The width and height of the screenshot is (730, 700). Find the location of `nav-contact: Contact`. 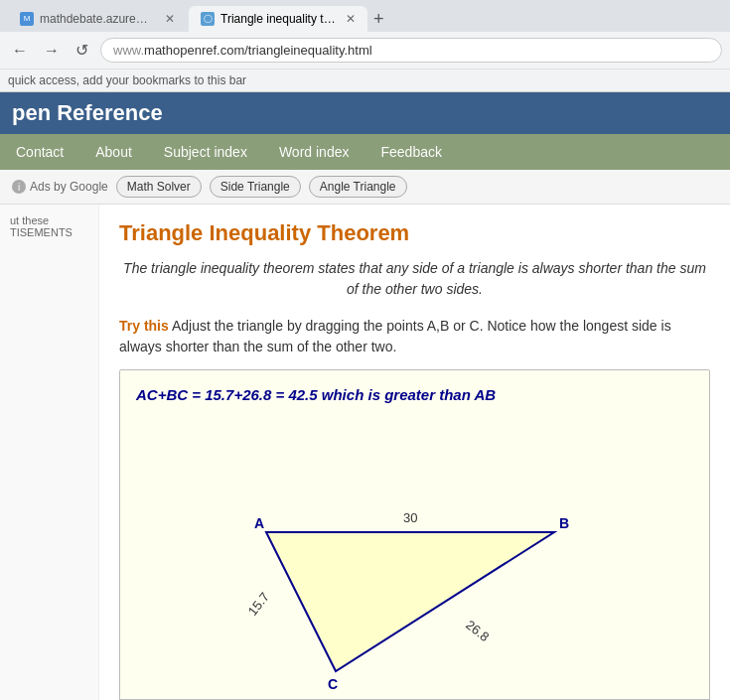

nav-contact: Contact is located at coordinates (40, 152).